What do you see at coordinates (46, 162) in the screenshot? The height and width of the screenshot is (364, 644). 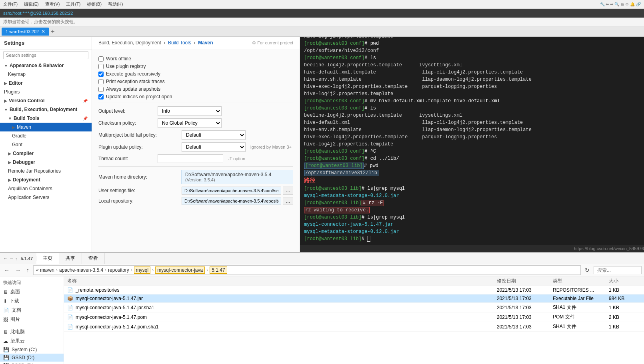 I see `sidebar-item-debugger: ▶ Debugger` at bounding box center [46, 162].